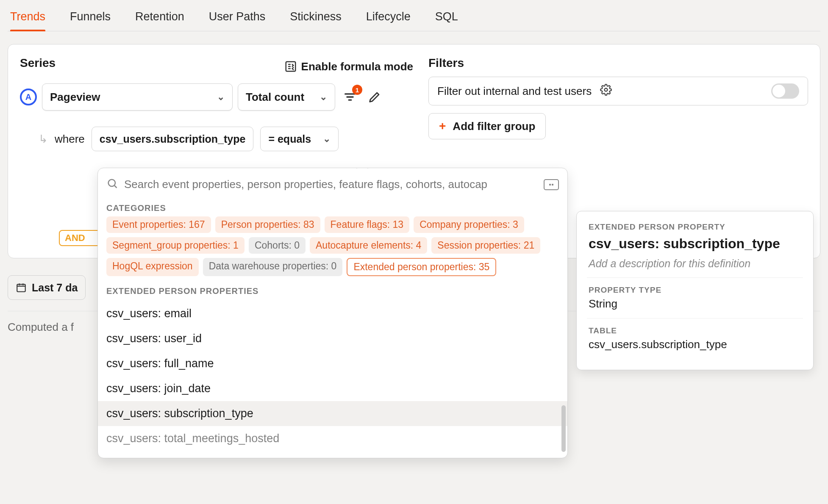 This screenshot has height=504, width=828. Describe the element at coordinates (69, 139) in the screenshot. I see `where-label: where` at that location.